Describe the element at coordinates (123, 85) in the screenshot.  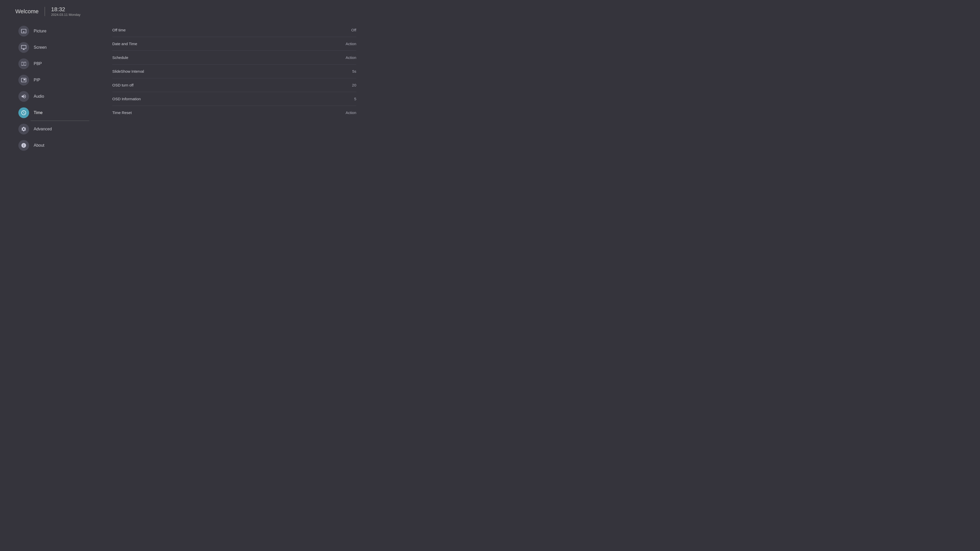
I see `content-row-label: OSD turn off` at that location.